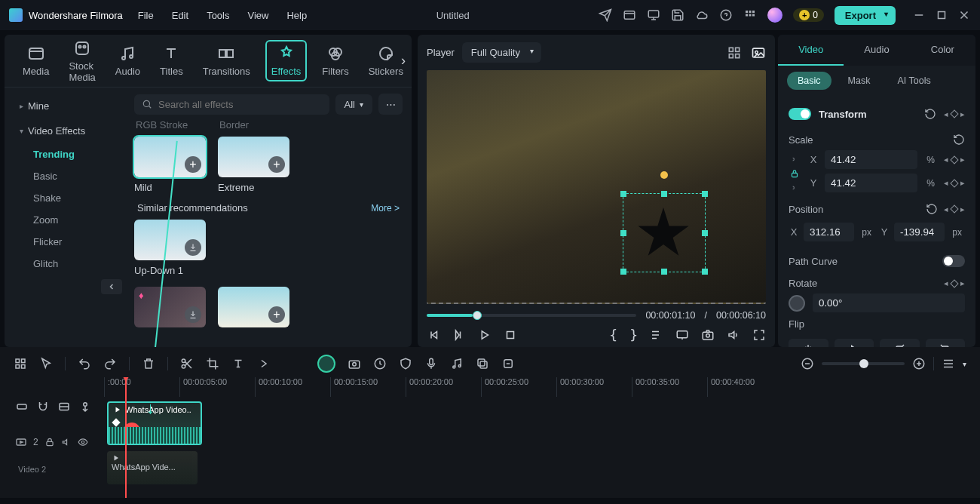  I want to click on inspector-tab-color: Color, so click(942, 50).